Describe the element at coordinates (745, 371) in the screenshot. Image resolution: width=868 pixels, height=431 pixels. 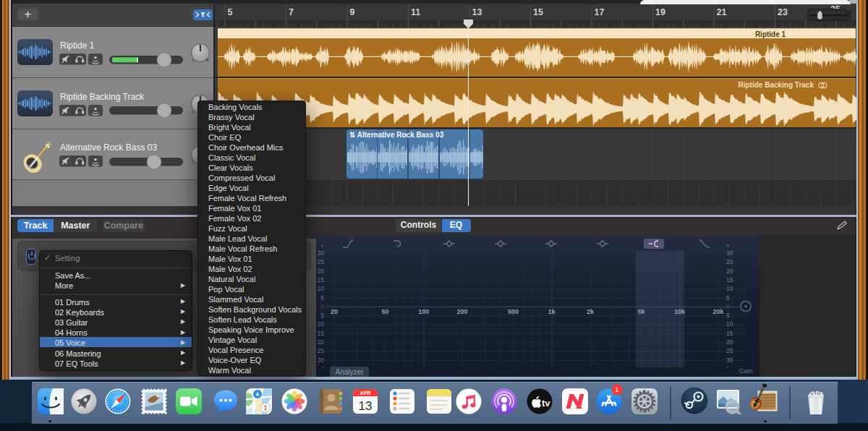
I see `svg-text: Gain` at that location.